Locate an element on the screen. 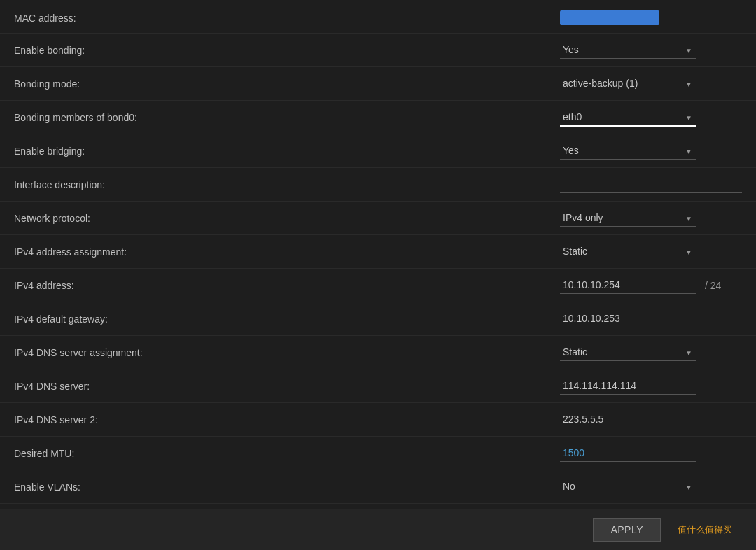 This screenshot has height=550, width=756. ipv4-dns-server-row: IPv4 DNS server: is located at coordinates (378, 386).